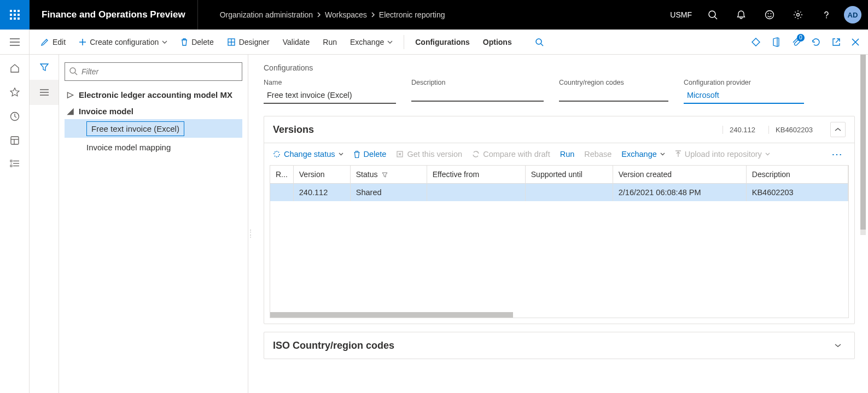 The width and height of the screenshot is (868, 393). Describe the element at coordinates (569, 192) in the screenshot. I see `cell-supported-until` at that location.